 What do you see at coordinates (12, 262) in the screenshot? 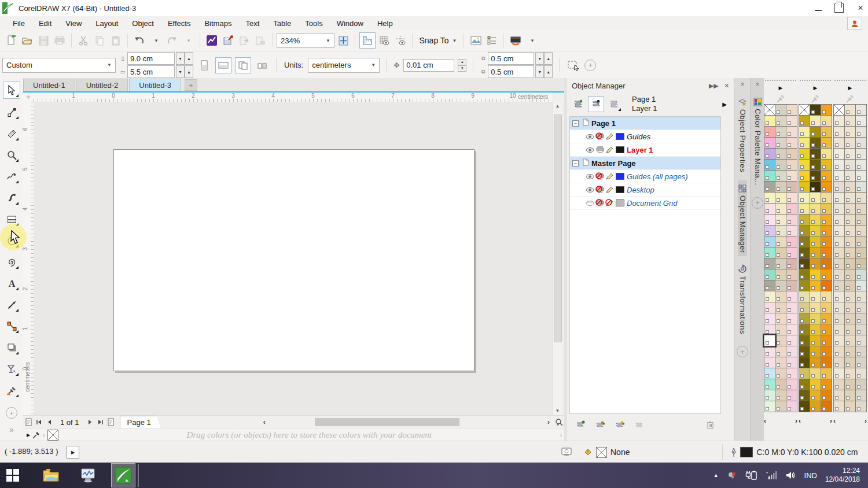
I see `polygon-tool` at bounding box center [12, 262].